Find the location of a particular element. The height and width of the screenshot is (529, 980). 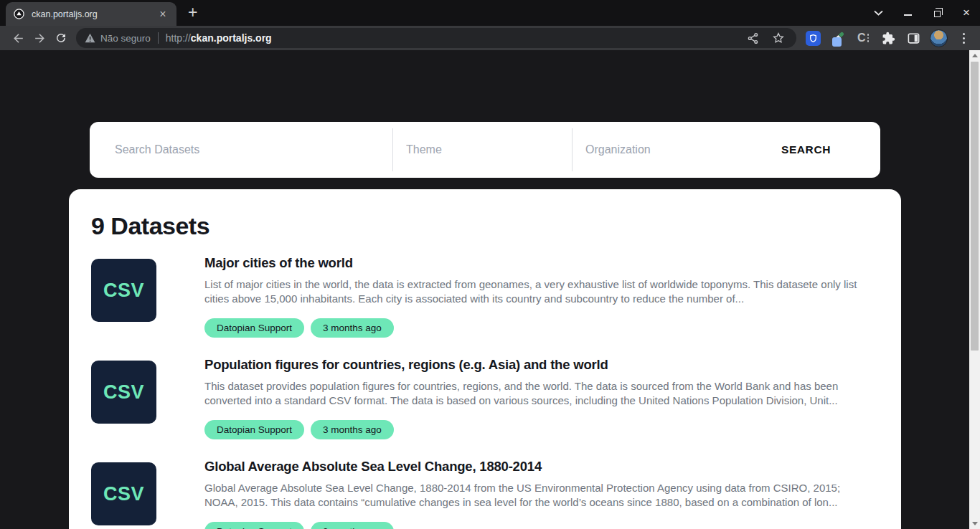

theme-field is located at coordinates (482, 150).